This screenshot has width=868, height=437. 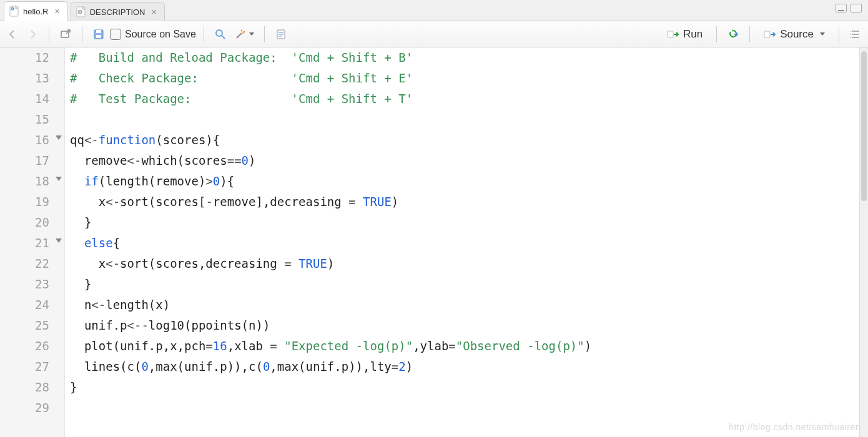 I want to click on code-line: x<-sort(scores[-remove],decreasing = TRU…, so click(x=469, y=202).